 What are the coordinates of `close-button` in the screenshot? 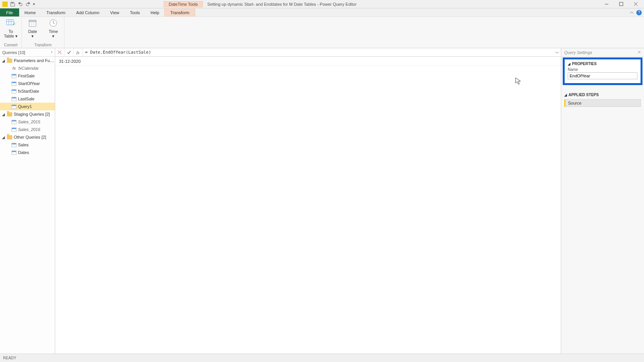 It's located at (636, 4).